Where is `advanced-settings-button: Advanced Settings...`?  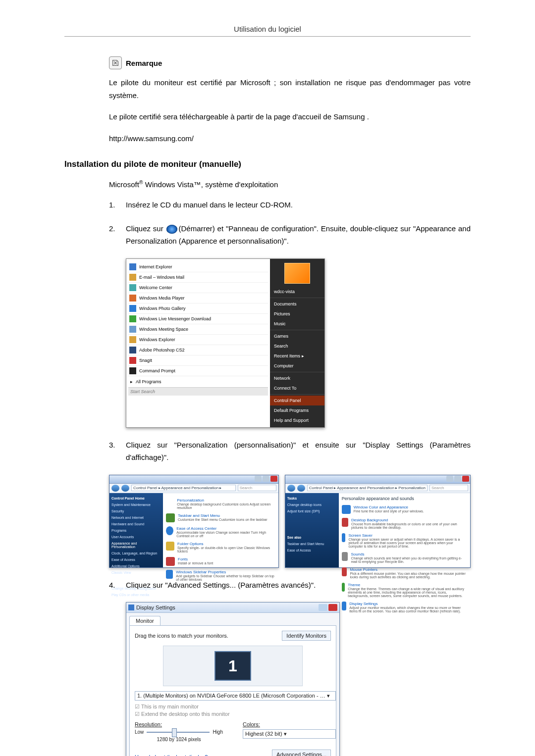
advanced-settings-button: Advanced Settings... is located at coordinates (301, 753).